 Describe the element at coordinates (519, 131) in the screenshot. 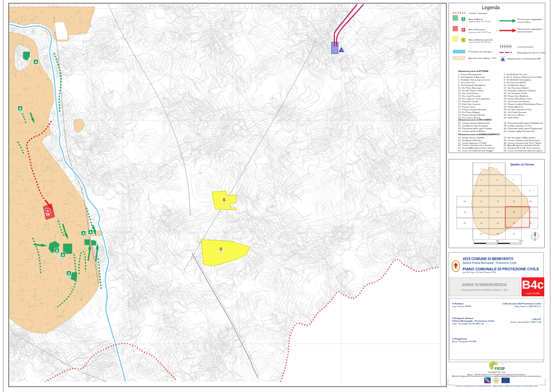

I see `svg-text: 42- Campo rugby Pacevecchia` at that location.